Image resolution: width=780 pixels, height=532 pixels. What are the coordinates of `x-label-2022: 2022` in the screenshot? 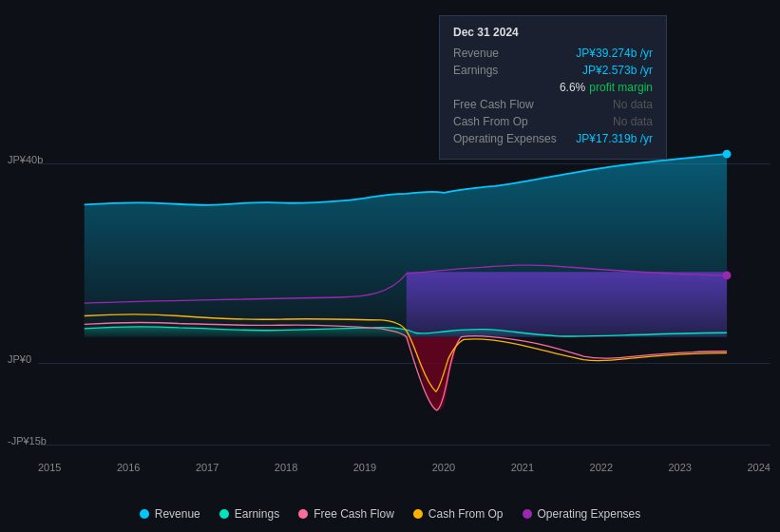 It's located at (601, 467).